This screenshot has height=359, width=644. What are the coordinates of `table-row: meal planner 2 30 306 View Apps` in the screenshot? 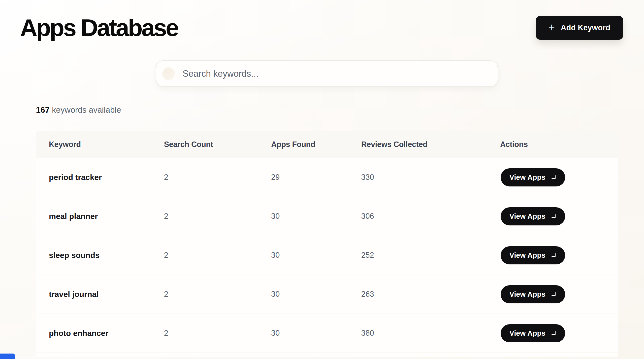 It's located at (327, 216).